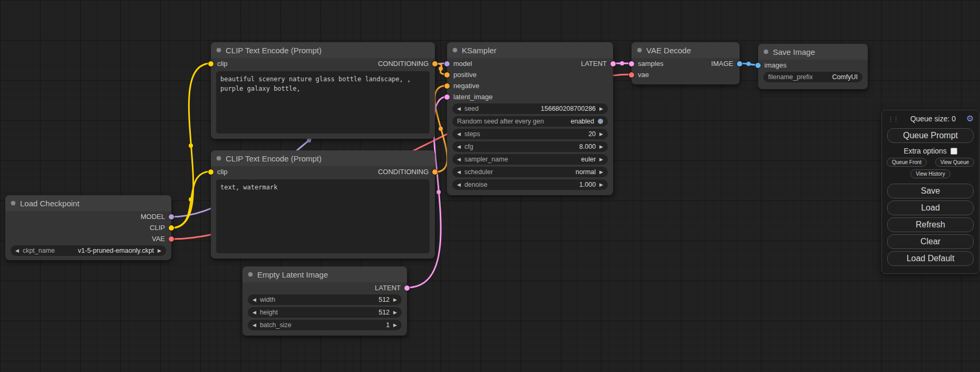  Describe the element at coordinates (325, 312) in the screenshot. I see `widget-height: ◀ height 512 ▶` at that location.